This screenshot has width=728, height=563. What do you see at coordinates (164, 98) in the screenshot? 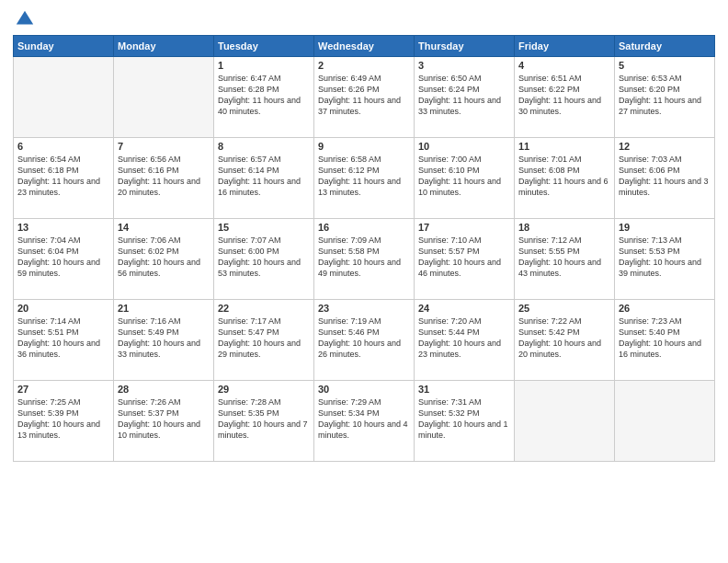
I see `calendar-cell` at bounding box center [164, 98].